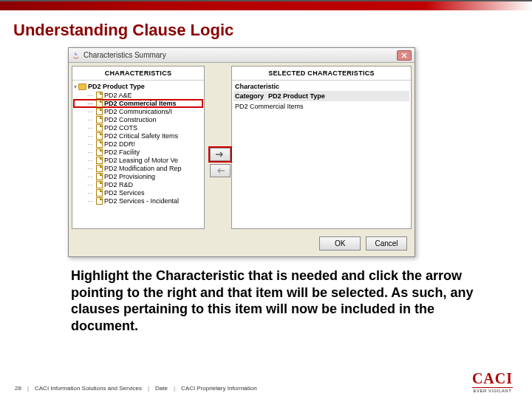 This screenshot has width=532, height=399. Describe the element at coordinates (138, 112) in the screenshot. I see `tree-item-label: PD2 Communications/I` at that location.